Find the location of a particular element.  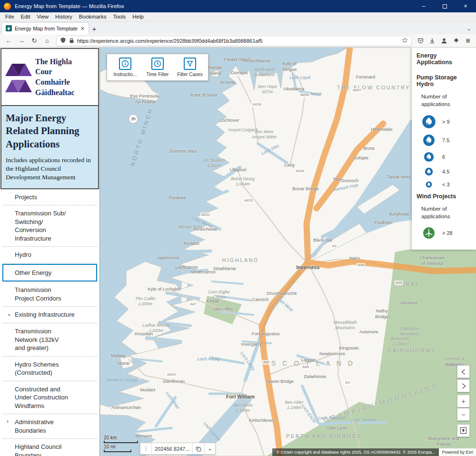

legend-item-label: > 28 is located at coordinates (447, 233).